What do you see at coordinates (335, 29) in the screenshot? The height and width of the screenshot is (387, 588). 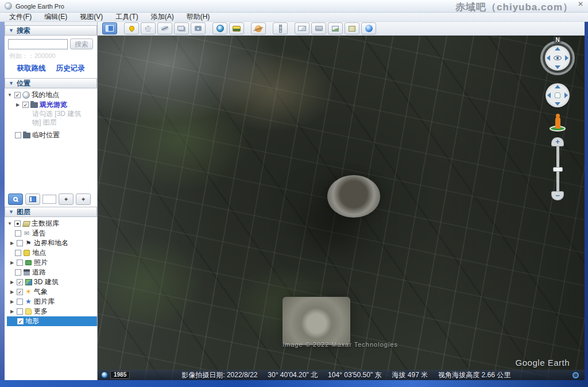 I see `save-image-button` at bounding box center [335, 29].